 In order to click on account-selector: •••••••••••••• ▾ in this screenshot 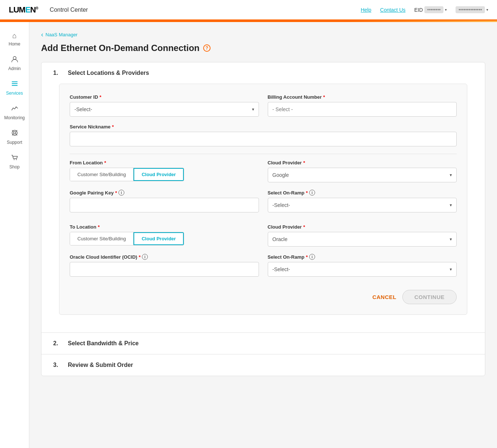, I will do `click(472, 10)`.